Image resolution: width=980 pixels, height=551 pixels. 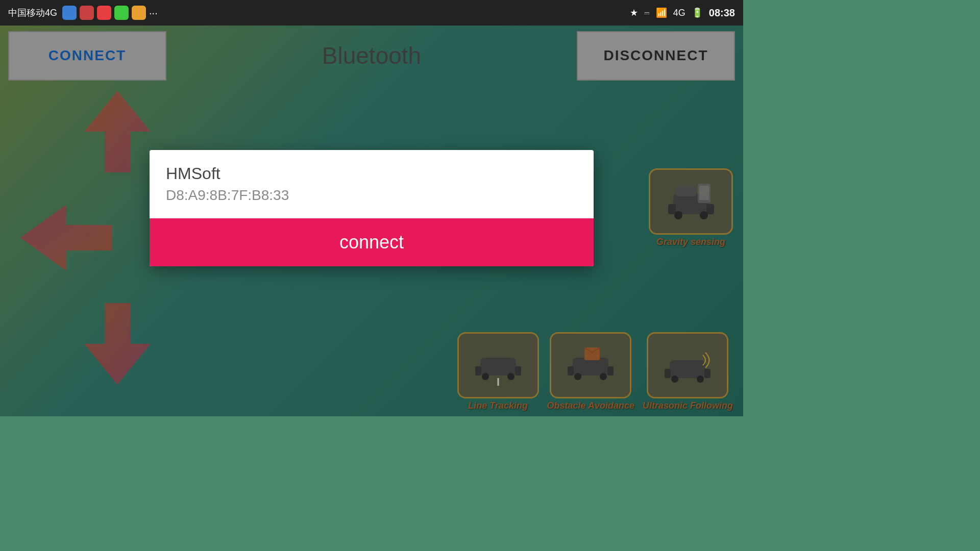 I want to click on device-address: D8:A9:8B:7F:B8:33, so click(x=372, y=195).